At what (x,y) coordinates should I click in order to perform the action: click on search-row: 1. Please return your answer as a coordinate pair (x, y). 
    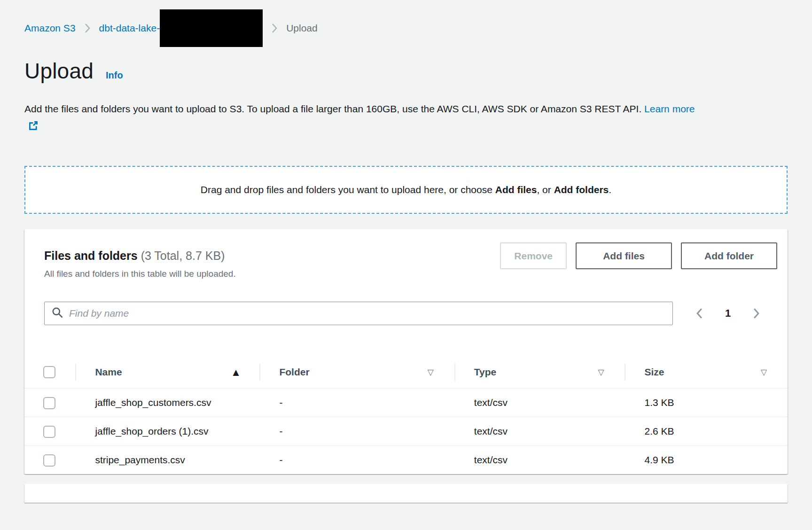
    Looking at the image, I should click on (406, 313).